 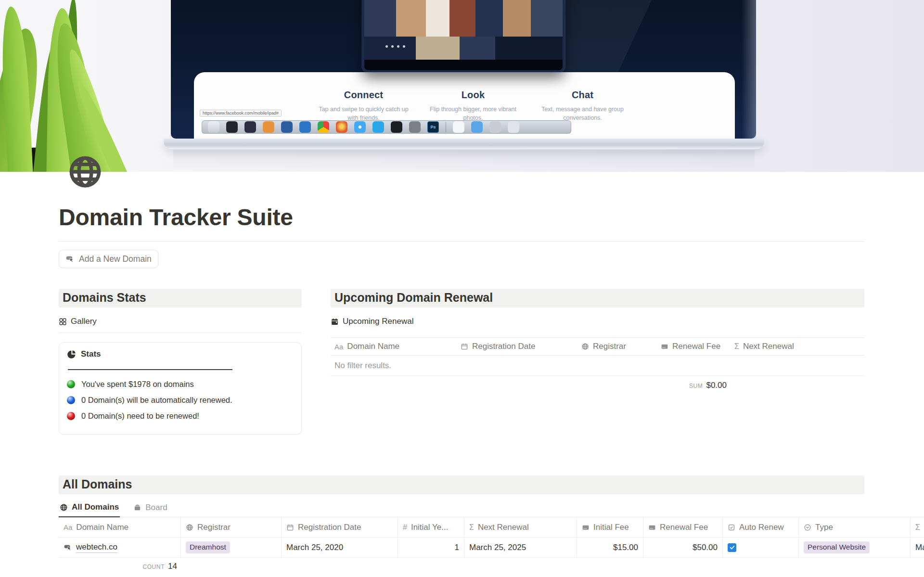 What do you see at coordinates (364, 106) in the screenshot?
I see `cover-feature-connect: Connect Tap and swipe to quickly catch u…` at bounding box center [364, 106].